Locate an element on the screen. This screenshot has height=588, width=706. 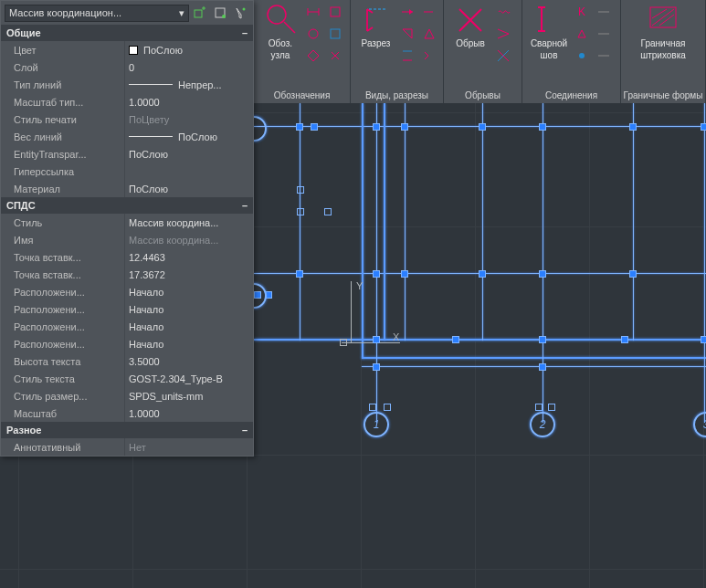
property-value: SPDS_units-mm is located at coordinates (188, 396).